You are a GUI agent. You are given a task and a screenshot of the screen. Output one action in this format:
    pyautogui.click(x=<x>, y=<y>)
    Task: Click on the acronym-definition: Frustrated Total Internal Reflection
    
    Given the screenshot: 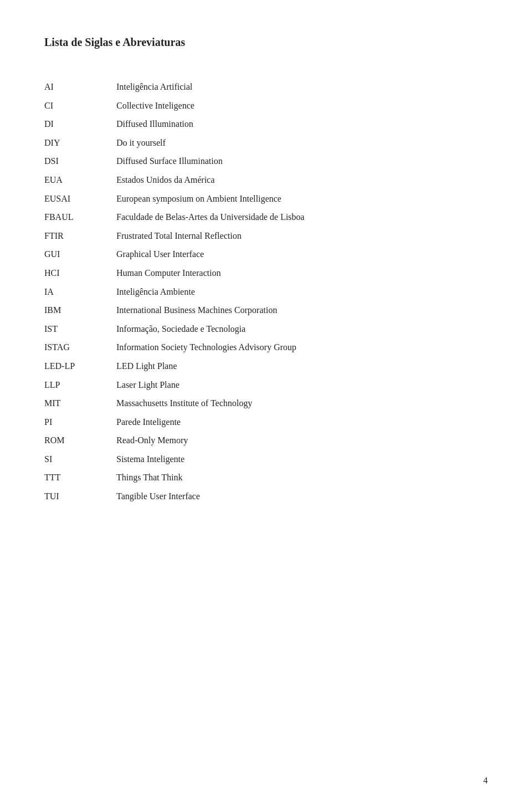 What is the action you would take?
    pyautogui.click(x=302, y=236)
    